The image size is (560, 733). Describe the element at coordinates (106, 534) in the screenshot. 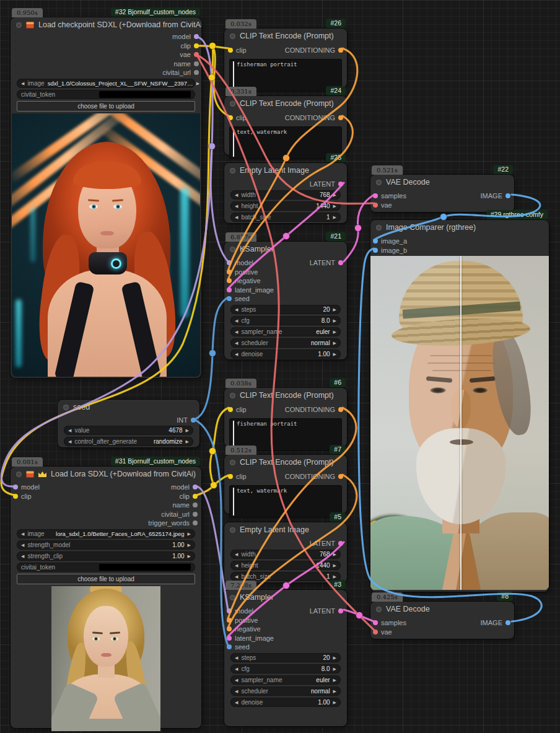

I see `image-combo-widget: ◀ image lora_sdxl_1.0/Better_Faces_LoRA_…` at that location.